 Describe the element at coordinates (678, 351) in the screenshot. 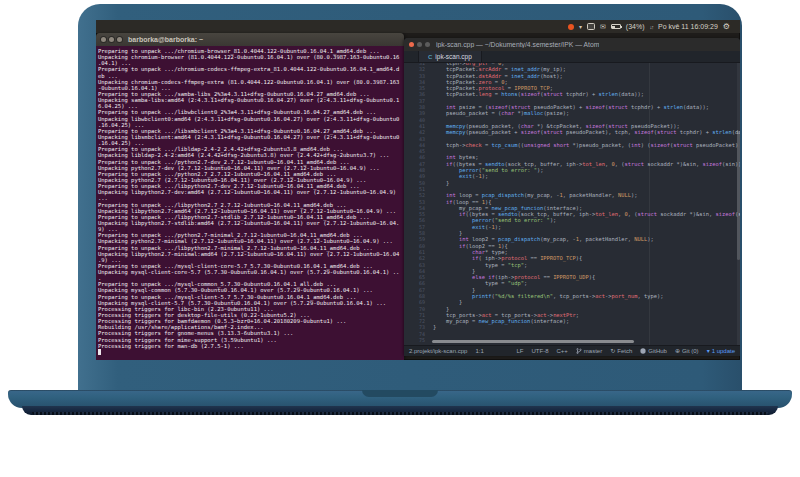

I see `git-plus-icon: ⊕` at that location.